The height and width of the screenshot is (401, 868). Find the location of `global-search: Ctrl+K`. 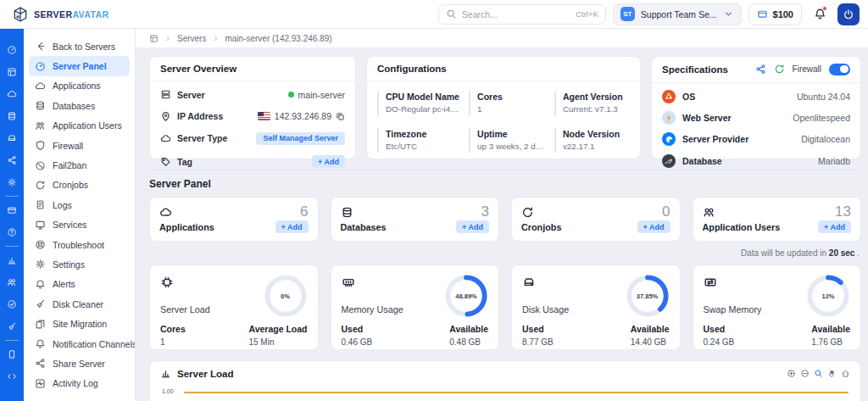

global-search: Ctrl+K is located at coordinates (522, 14).